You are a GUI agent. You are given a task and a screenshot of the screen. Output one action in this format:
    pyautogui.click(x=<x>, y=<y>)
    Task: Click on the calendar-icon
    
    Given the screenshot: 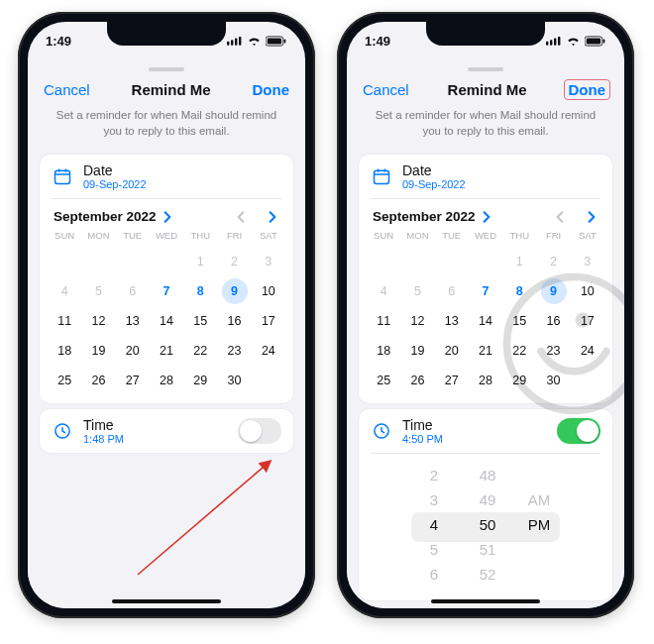 What is the action you would take?
    pyautogui.click(x=62, y=176)
    